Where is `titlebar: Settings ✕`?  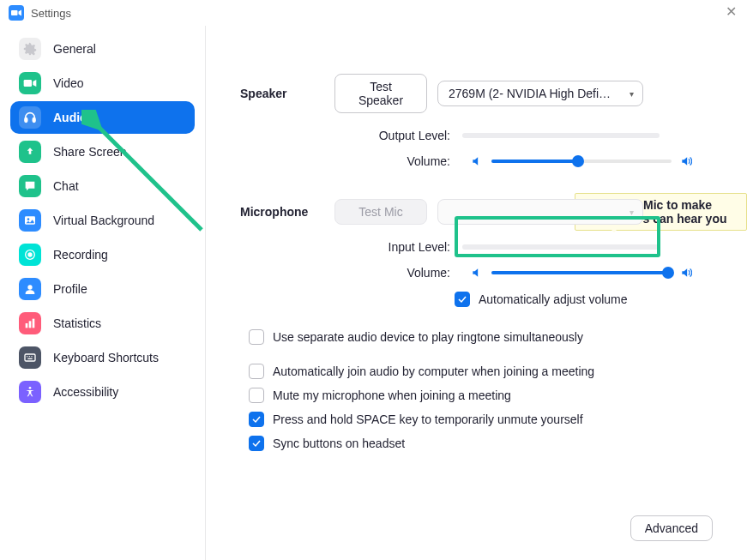 titlebar: Settings ✕ is located at coordinates (374, 13).